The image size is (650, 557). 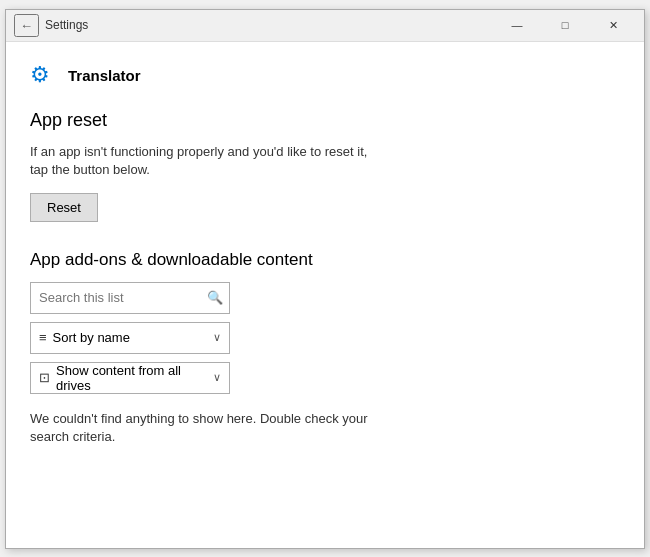 What do you see at coordinates (43, 338) in the screenshot?
I see `sort-icon: ≡` at bounding box center [43, 338].